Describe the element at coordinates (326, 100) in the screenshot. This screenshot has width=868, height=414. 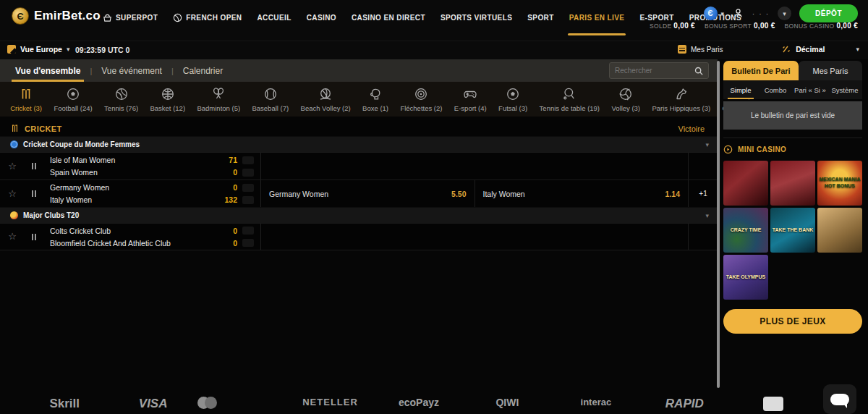
I see `sport-beach-volley: Beach Volley (2)` at that location.